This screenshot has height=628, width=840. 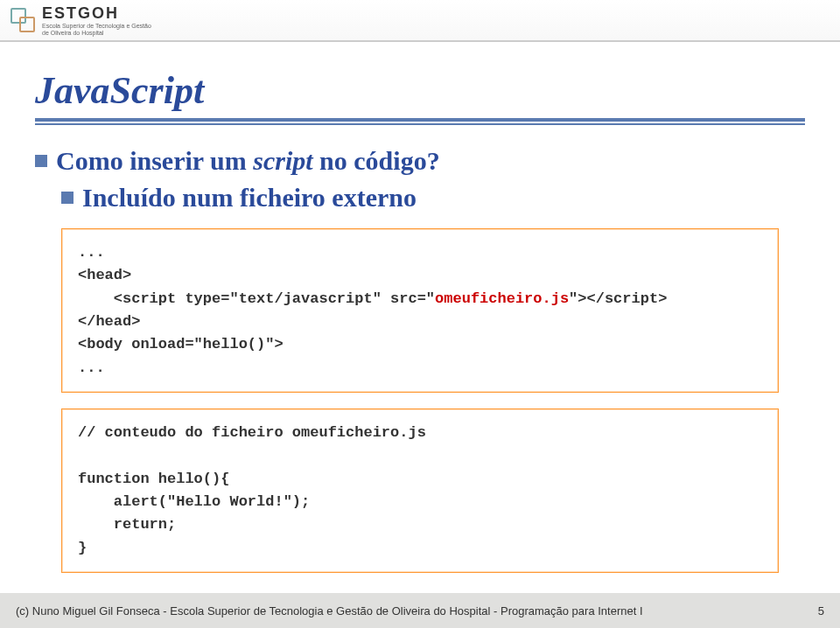 I want to click on slide-footer: (c) Nuno Miguel Gil Fonseca - Escola Sup…, so click(x=420, y=611).